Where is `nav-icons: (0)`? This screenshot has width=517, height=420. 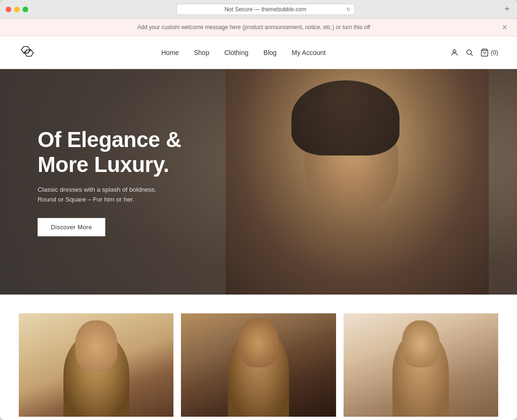 nav-icons: (0) is located at coordinates (474, 53).